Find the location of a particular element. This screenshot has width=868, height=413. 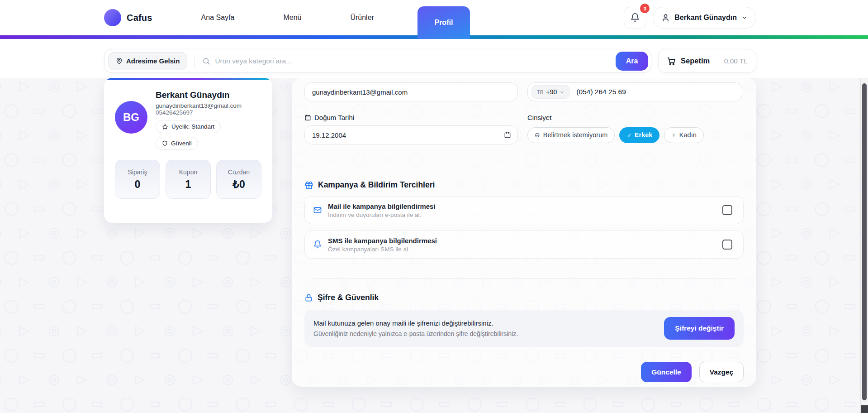

search-bar: Adresime Gelsin Ara is located at coordinates (378, 61).